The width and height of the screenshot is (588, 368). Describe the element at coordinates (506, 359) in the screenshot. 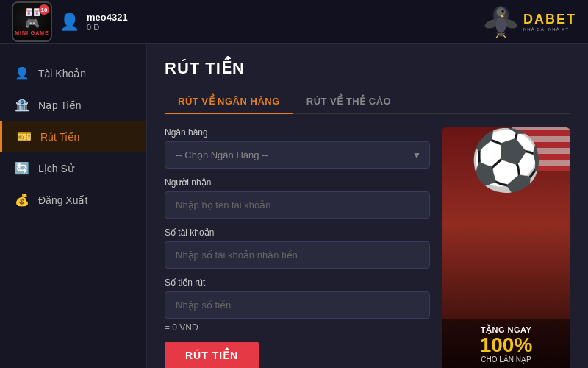

I see `ad-promo-line2: CHO LẦN NẠP` at that location.